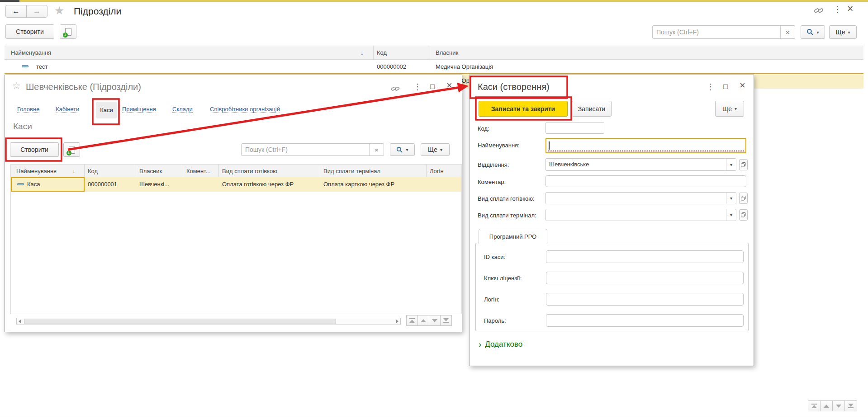 The width and height of the screenshot is (868, 419). What do you see at coordinates (838, 9) in the screenshot?
I see `window-menu-dots-icon: ⋮` at bounding box center [838, 9].